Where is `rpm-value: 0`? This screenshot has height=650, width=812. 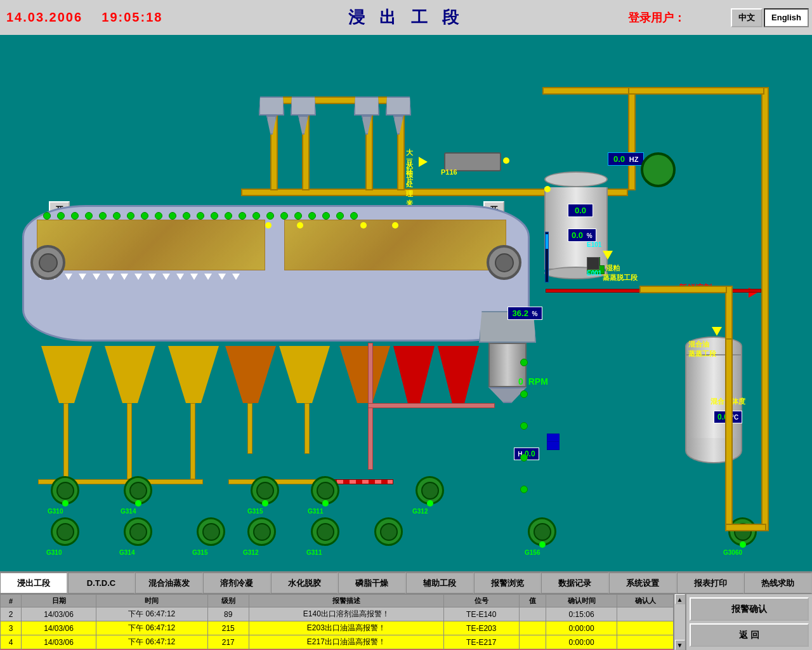
rpm-value: 0 is located at coordinates (521, 381).